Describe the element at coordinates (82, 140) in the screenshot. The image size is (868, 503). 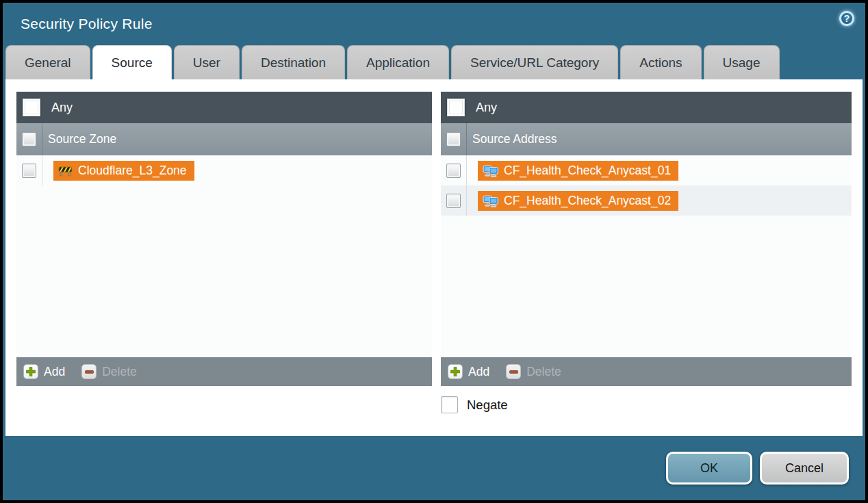
I see `source-zone-column-title: Source Zone` at that location.